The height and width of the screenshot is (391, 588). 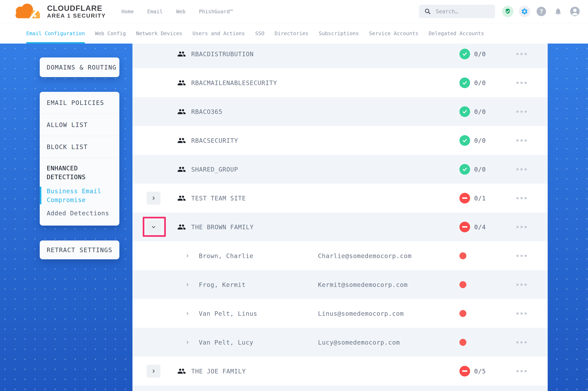 I want to click on group-name: THE JOE FAMILY, so click(x=219, y=371).